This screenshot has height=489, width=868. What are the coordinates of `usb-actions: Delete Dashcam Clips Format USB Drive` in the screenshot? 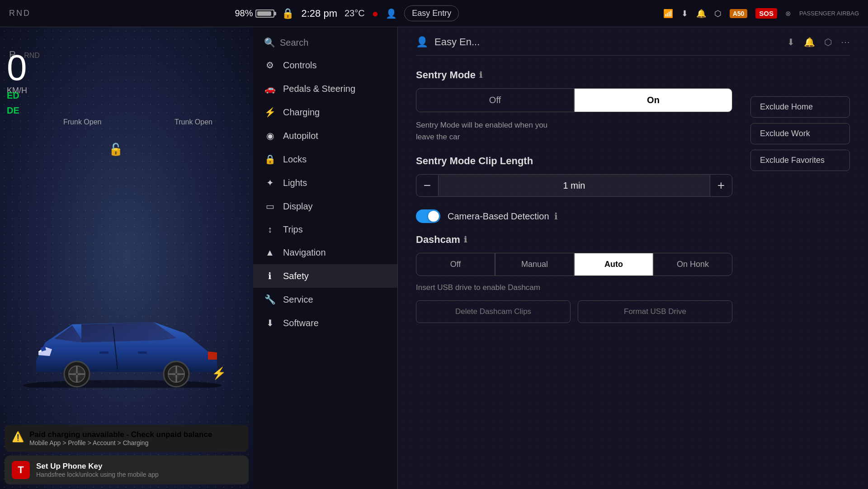 It's located at (574, 312).